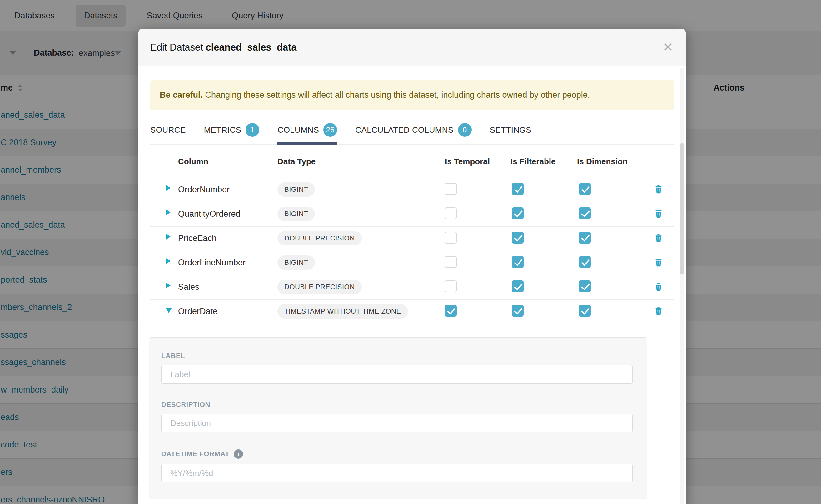  What do you see at coordinates (204, 190) in the screenshot?
I see `column-name: OrderNumber` at bounding box center [204, 190].